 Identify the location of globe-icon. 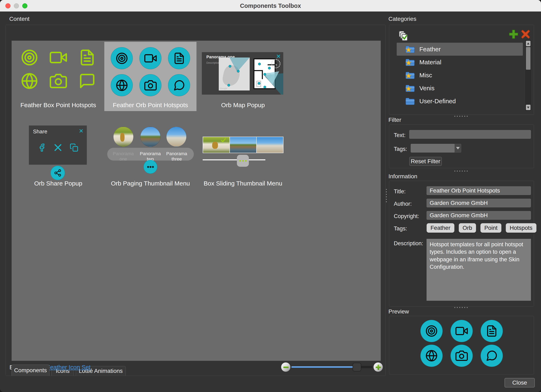
(432, 356).